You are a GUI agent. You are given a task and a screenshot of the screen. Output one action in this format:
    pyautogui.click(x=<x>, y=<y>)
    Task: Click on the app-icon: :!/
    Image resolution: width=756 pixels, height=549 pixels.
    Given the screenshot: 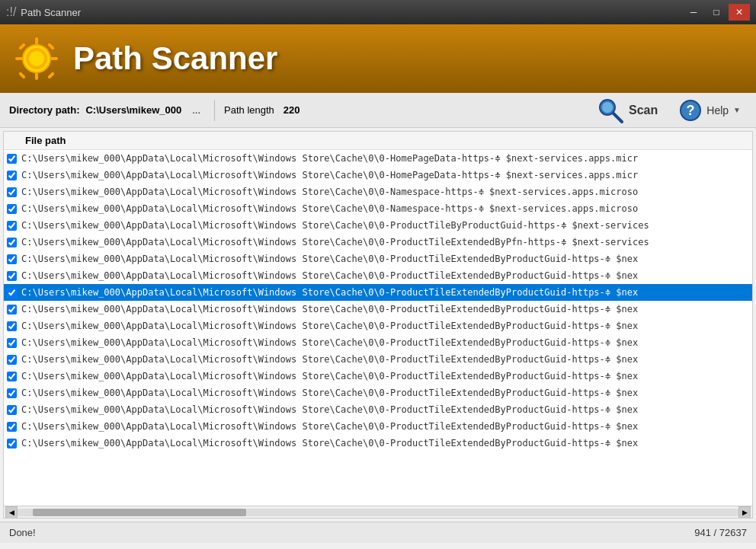 What is the action you would take?
    pyautogui.click(x=11, y=12)
    